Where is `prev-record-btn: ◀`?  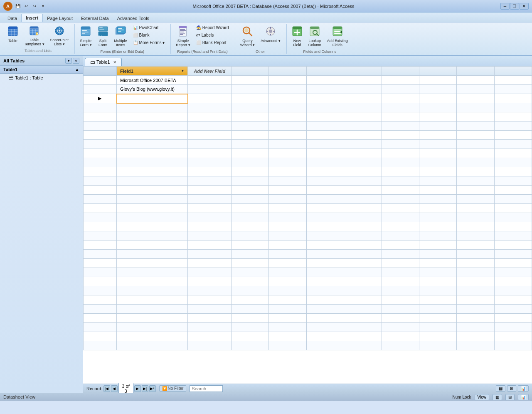 prev-record-btn: ◀ is located at coordinates (114, 389).